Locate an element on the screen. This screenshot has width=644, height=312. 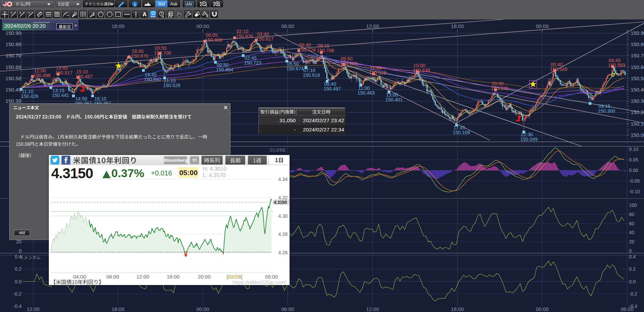
svg-text: 2 is located at coordinates (20, 13).